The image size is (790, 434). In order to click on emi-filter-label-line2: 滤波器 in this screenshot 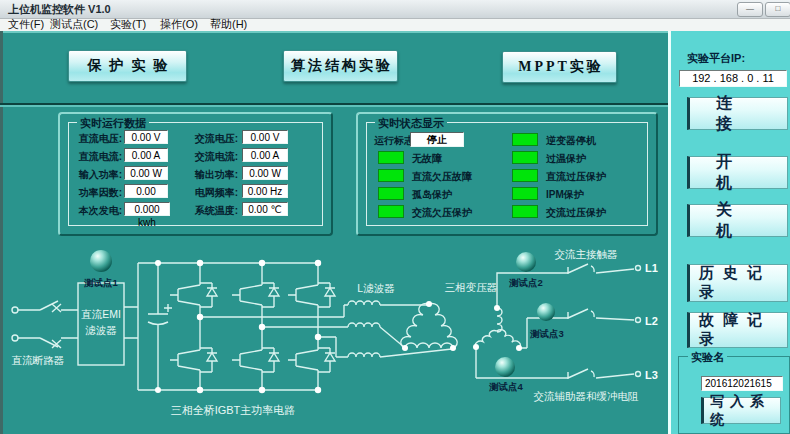, I will do `click(101, 330)`.